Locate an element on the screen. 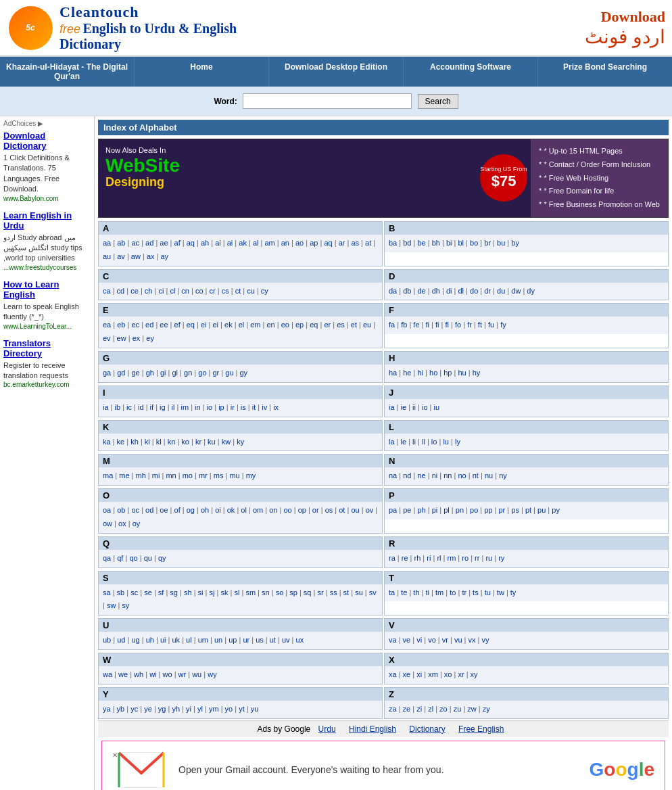  alpha-link: fu is located at coordinates (491, 325).